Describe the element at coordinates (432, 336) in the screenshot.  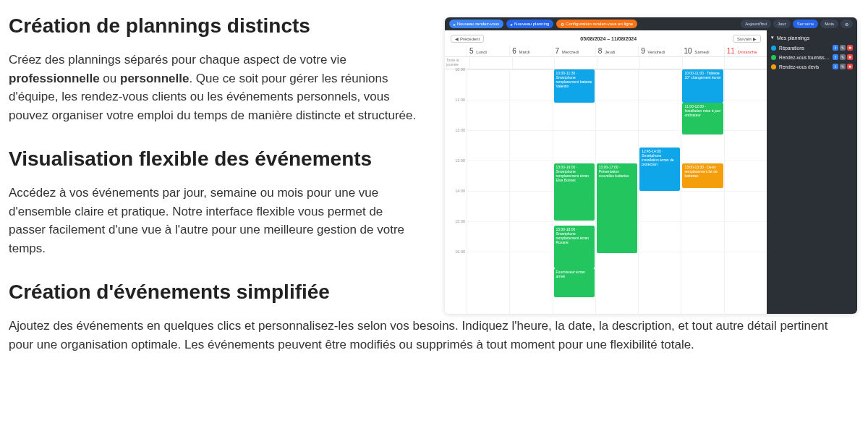
I see `body-creation-evenements: Ajoutez des événements en quelques clics…` at that location.